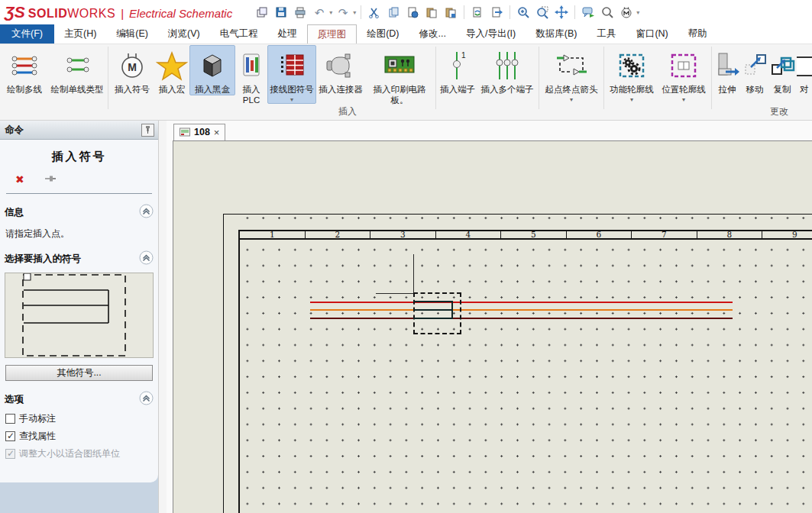  Describe the element at coordinates (273, 235) in the screenshot. I see `column-number: 1` at that location.